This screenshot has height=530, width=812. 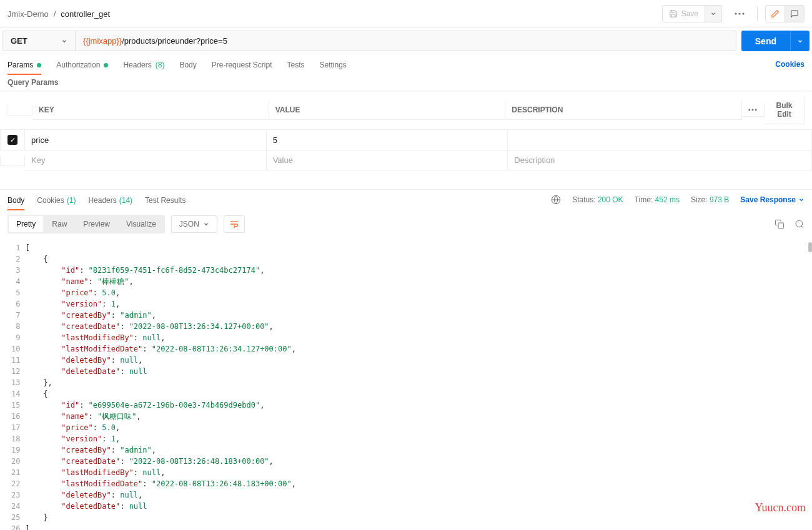 What do you see at coordinates (720, 200) in the screenshot?
I see `size-value: 973 B` at bounding box center [720, 200].